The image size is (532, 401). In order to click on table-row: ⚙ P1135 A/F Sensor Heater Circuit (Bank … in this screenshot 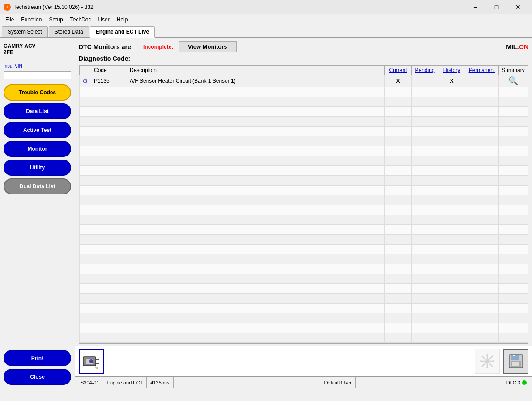, I will do `click(304, 81)`.